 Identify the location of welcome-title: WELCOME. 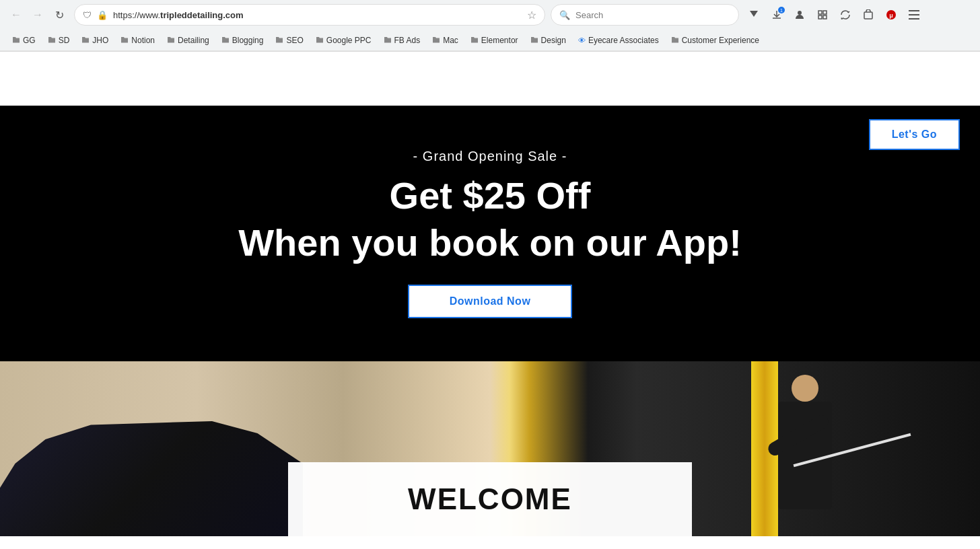
(490, 499).